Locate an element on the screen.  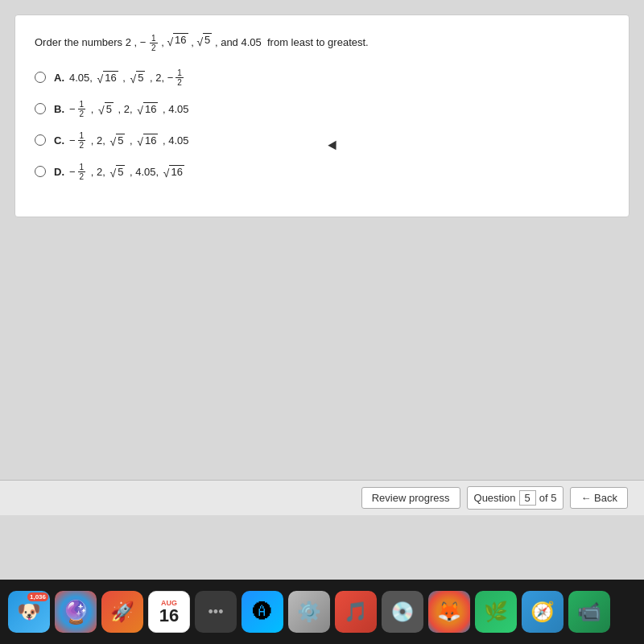
dvd-icon: 💿 is located at coordinates (402, 612).